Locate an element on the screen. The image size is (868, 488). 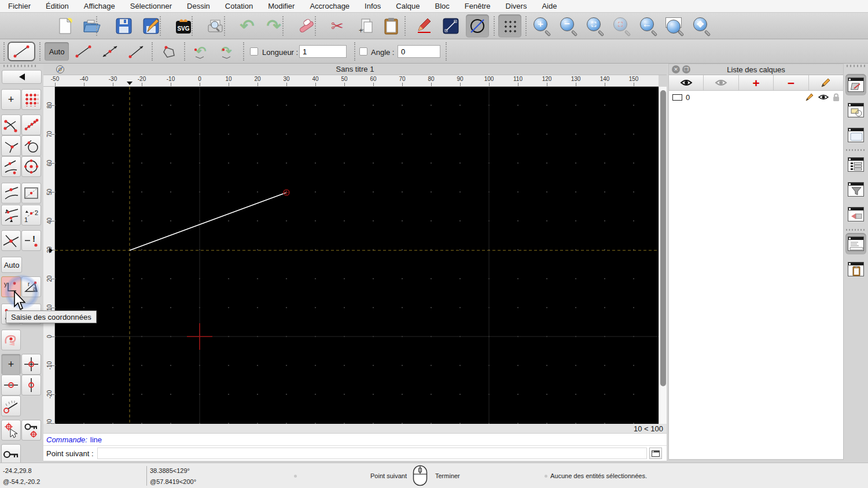
snap-middle-button is located at coordinates (11, 193).